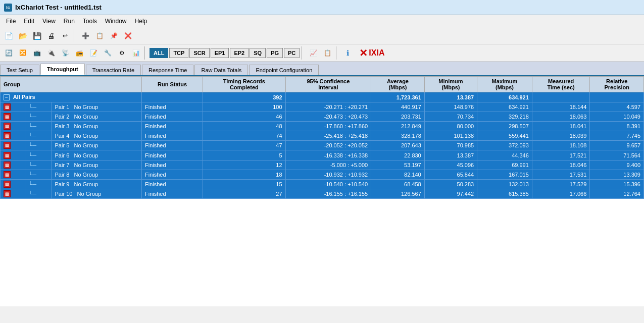 This screenshot has width=644, height=323. What do you see at coordinates (505, 165) in the screenshot?
I see `cell-max: 69.991` at bounding box center [505, 165].